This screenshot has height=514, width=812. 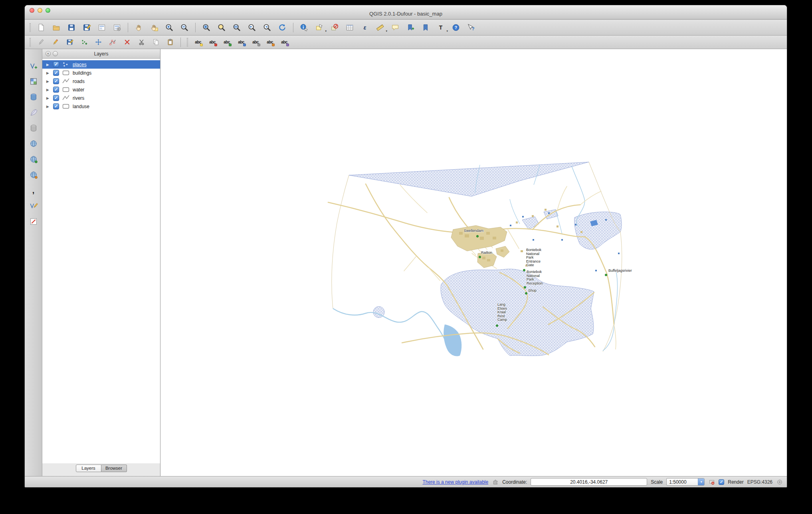 I want to click on close-window-button, so click(x=32, y=10).